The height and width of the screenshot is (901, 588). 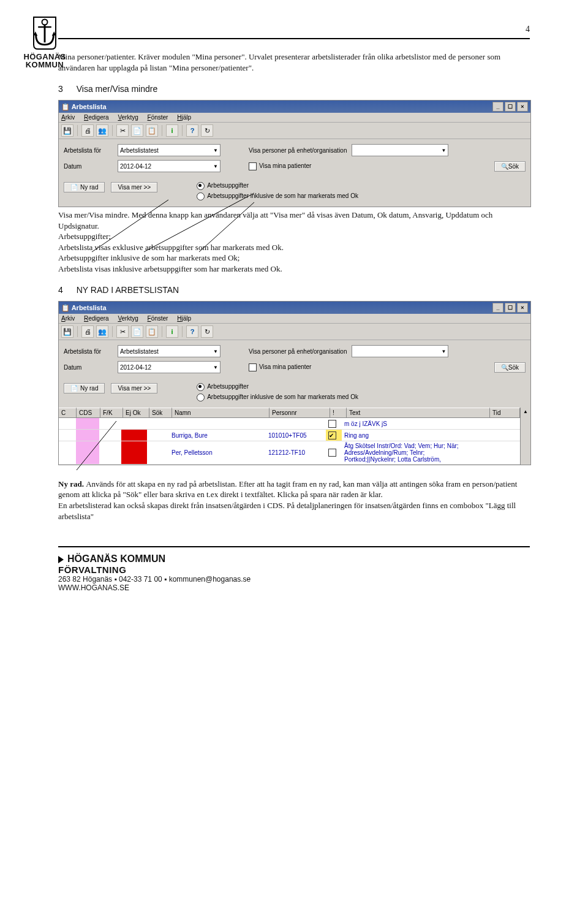 I want to click on radio1-label: Arbetsuppgifter, so click(x=228, y=185).